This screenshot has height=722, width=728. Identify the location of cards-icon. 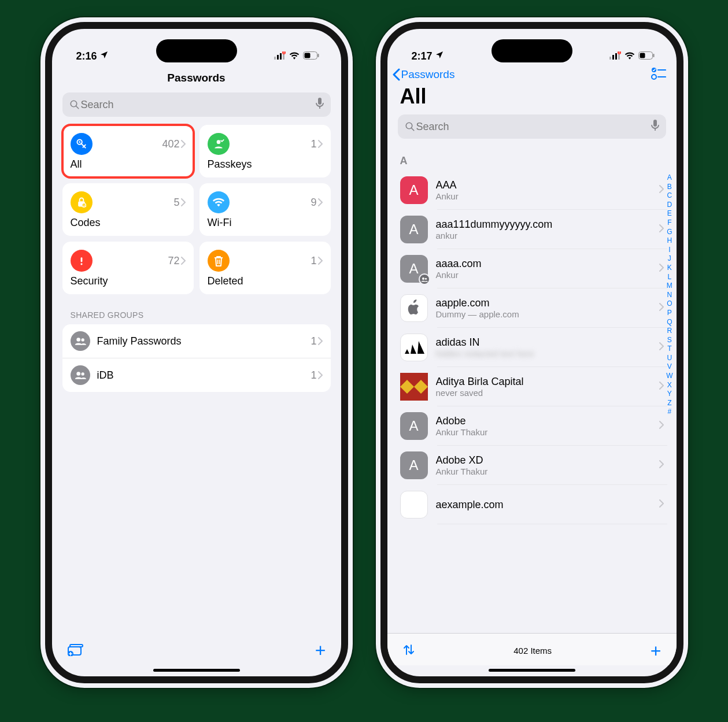
(76, 650).